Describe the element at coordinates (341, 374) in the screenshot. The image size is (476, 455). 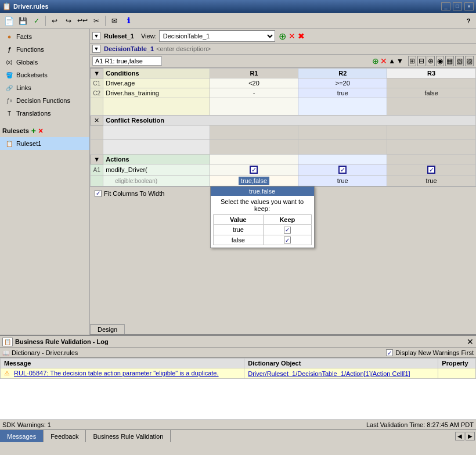
I see `log-row-1-dict-object: Driver/Ruleset_1/DecisionTable_1/Action[…` at that location.